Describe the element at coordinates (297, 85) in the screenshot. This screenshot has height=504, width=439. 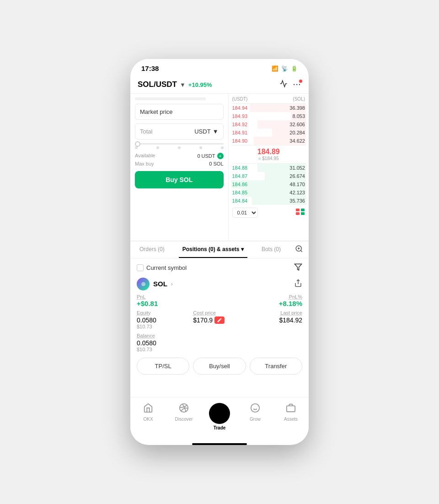
I see `more-button: ···` at that location.